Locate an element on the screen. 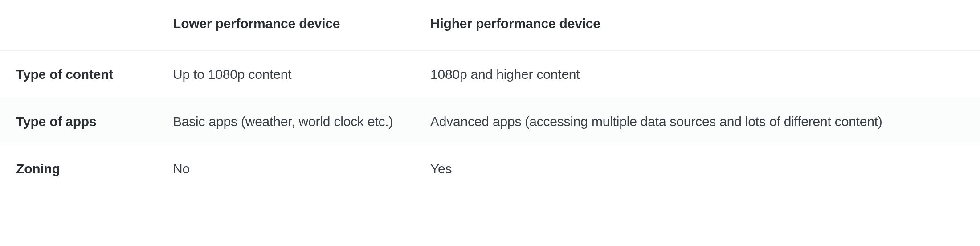 The image size is (980, 246). table-header-empty is located at coordinates (86, 25).